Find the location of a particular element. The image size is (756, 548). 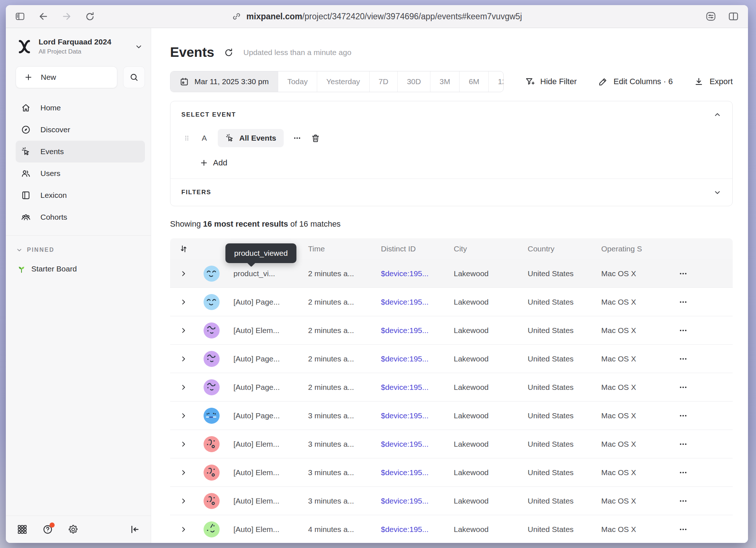

column-header-country: Country is located at coordinates (557, 249).